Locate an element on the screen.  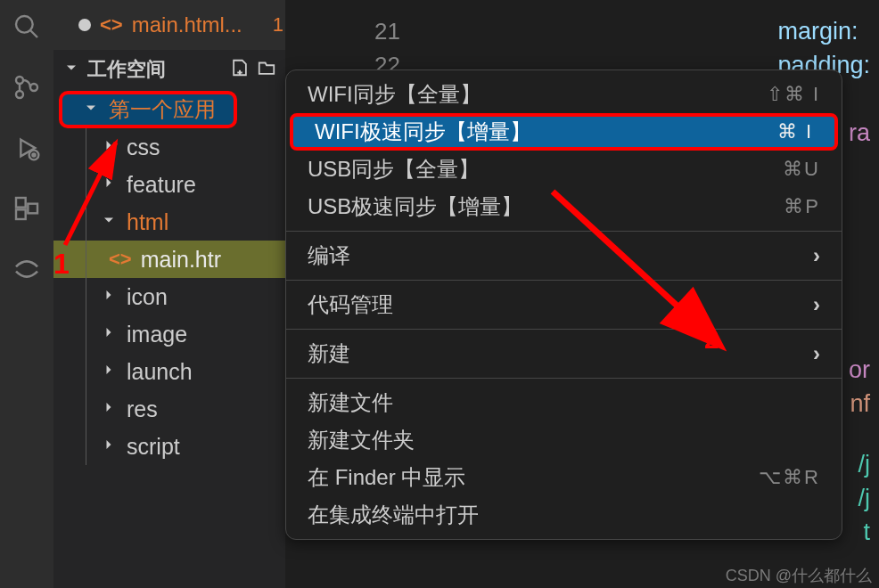
extensions-icon is located at coordinates (27, 208).